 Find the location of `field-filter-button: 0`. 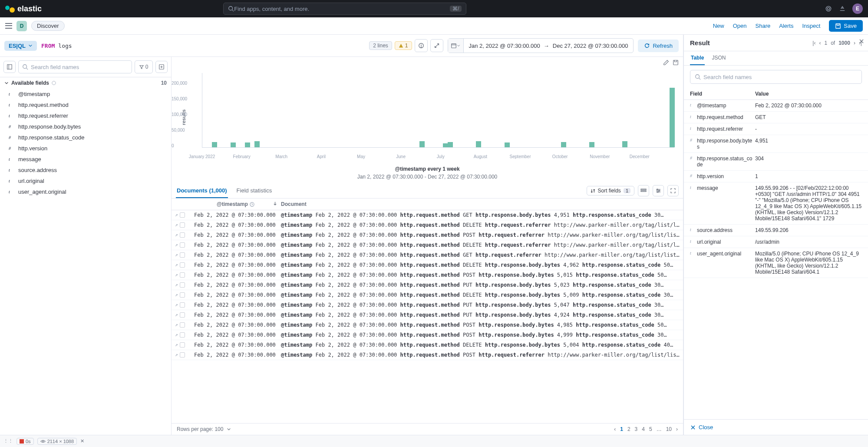

field-filter-button: 0 is located at coordinates (144, 67).